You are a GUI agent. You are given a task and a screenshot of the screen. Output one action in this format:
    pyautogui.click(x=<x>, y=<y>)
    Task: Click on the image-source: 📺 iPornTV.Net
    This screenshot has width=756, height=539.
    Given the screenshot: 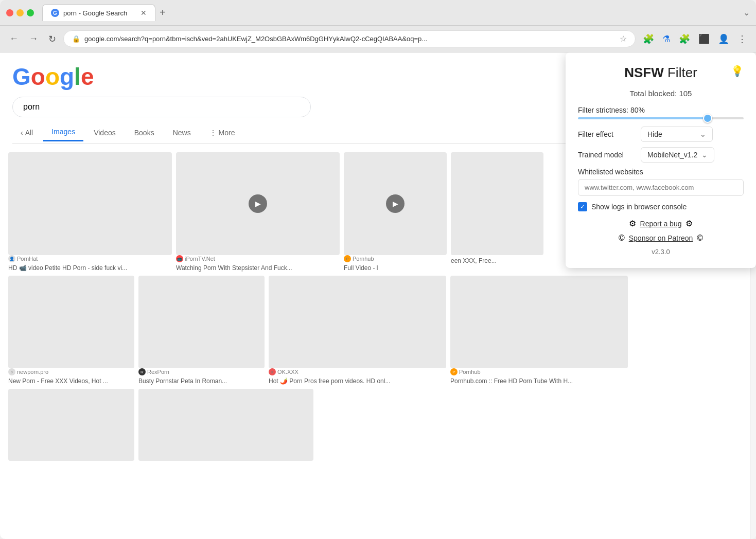 What is the action you would take?
    pyautogui.click(x=258, y=259)
    